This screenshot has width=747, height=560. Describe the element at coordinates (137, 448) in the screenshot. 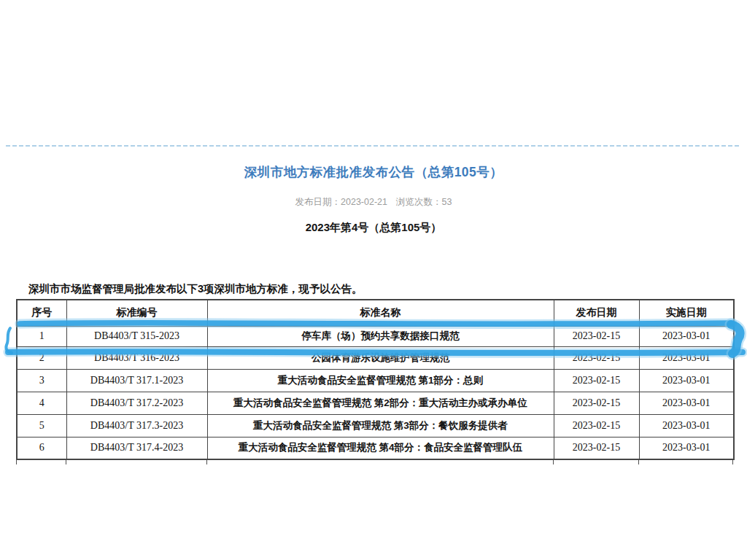

I see `standard-code-cell: DB4403/T 317.4-2023` at that location.